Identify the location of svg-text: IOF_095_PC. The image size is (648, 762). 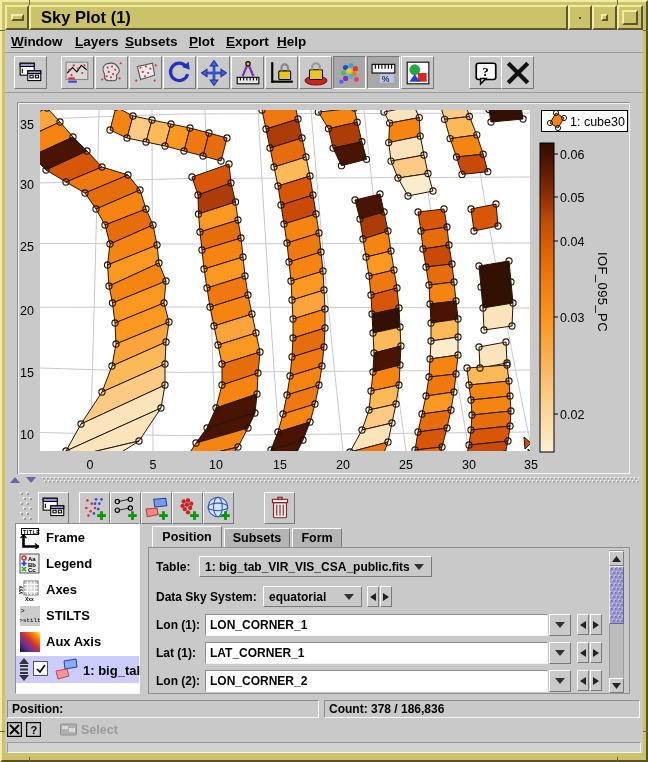
(602, 292).